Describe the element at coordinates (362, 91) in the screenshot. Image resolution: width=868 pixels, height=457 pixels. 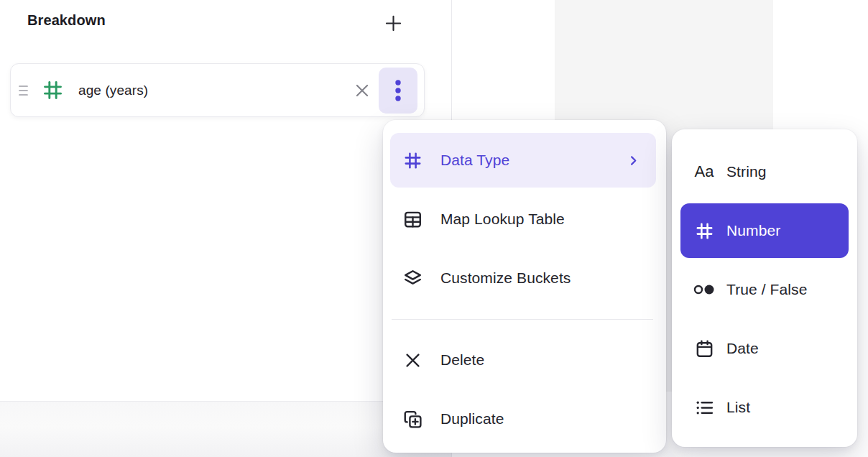
I see `remove-field-button` at that location.